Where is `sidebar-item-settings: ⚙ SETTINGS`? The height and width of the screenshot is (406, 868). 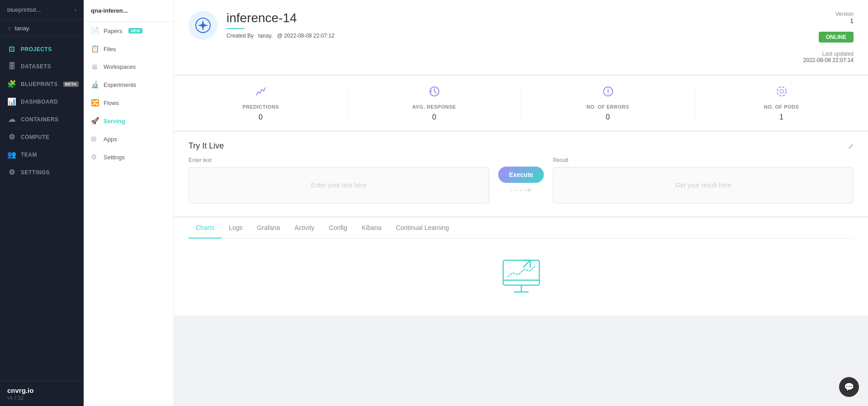
sidebar-item-settings: ⚙ SETTINGS is located at coordinates (42, 172).